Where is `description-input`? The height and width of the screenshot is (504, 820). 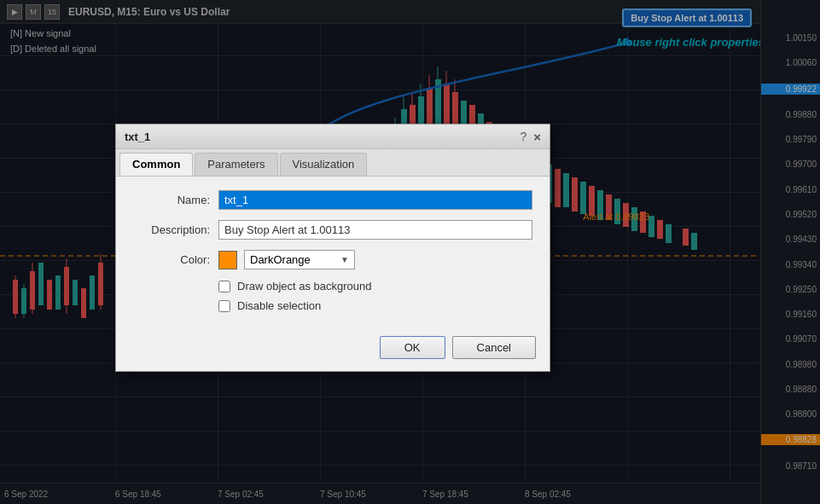
description-input is located at coordinates (375, 230).